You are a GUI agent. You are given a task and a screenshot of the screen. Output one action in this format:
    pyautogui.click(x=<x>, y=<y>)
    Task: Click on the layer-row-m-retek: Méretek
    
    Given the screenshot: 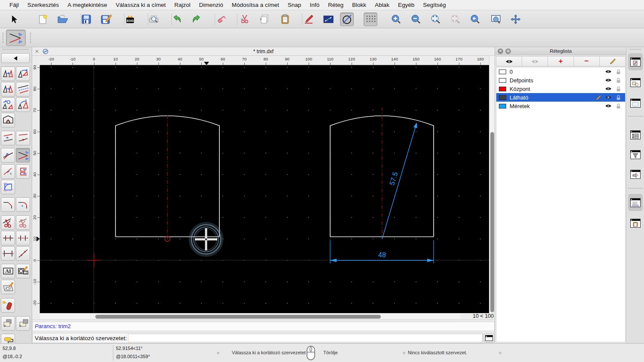 What is the action you would take?
    pyautogui.click(x=561, y=106)
    